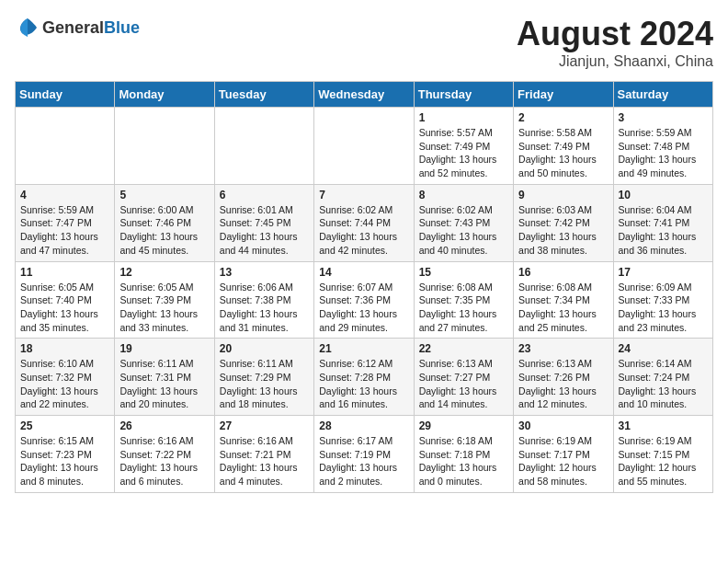 Image resolution: width=728 pixels, height=563 pixels. What do you see at coordinates (364, 349) in the screenshot?
I see `day-number: 21` at bounding box center [364, 349].